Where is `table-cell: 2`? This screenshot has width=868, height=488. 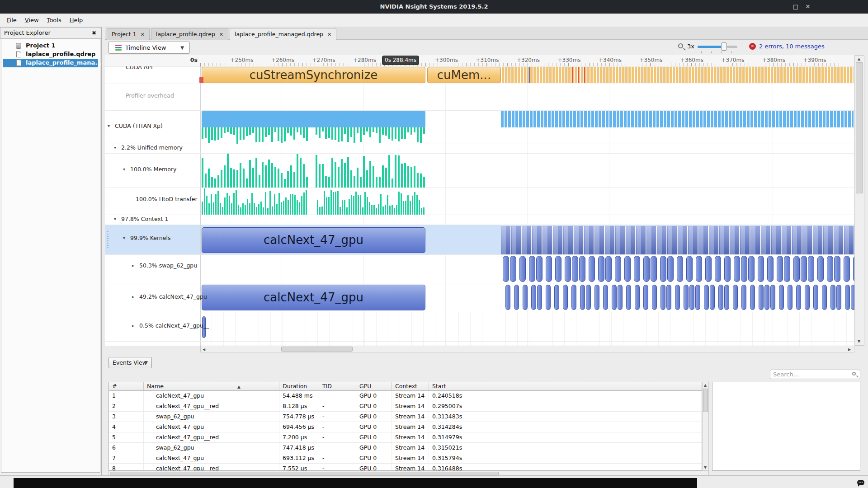
table-cell: 2 is located at coordinates (127, 407).